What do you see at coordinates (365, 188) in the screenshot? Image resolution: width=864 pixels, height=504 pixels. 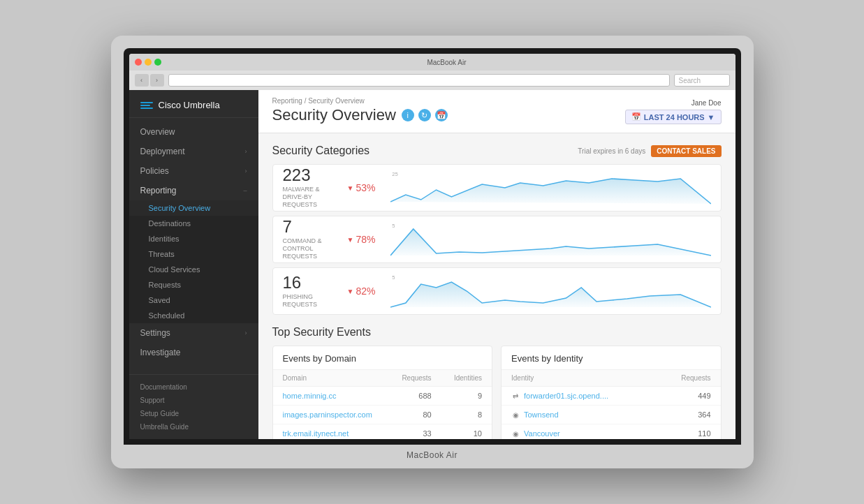 I see `card-change-malware: ▼ 53%` at bounding box center [365, 188].